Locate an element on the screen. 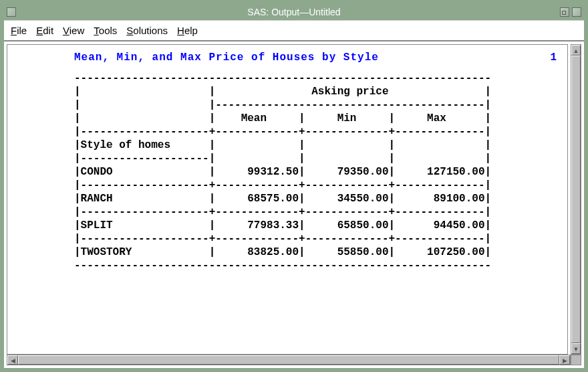 The image size is (588, 372). scroll-left-arrow-icon: ◀ is located at coordinates (13, 360).